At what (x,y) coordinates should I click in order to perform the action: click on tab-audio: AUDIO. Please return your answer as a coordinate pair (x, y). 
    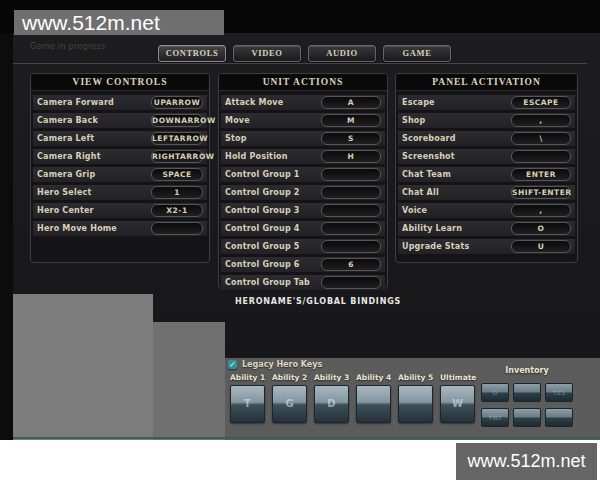
    Looking at the image, I should click on (342, 54).